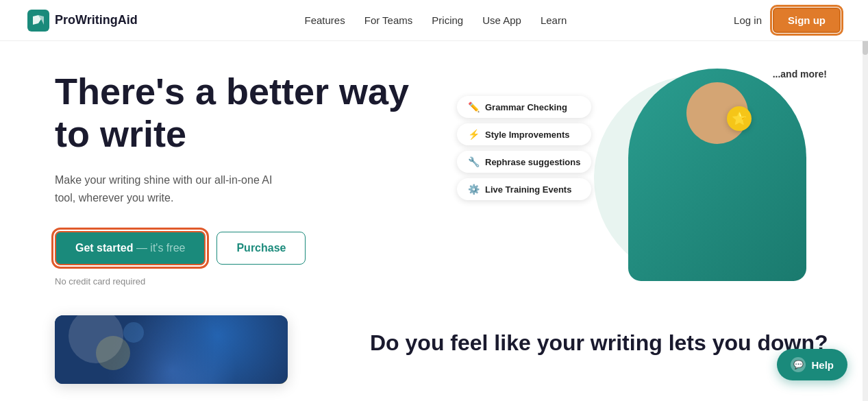 The width and height of the screenshot is (868, 401). I want to click on rephrase-icon: 🔧, so click(474, 162).